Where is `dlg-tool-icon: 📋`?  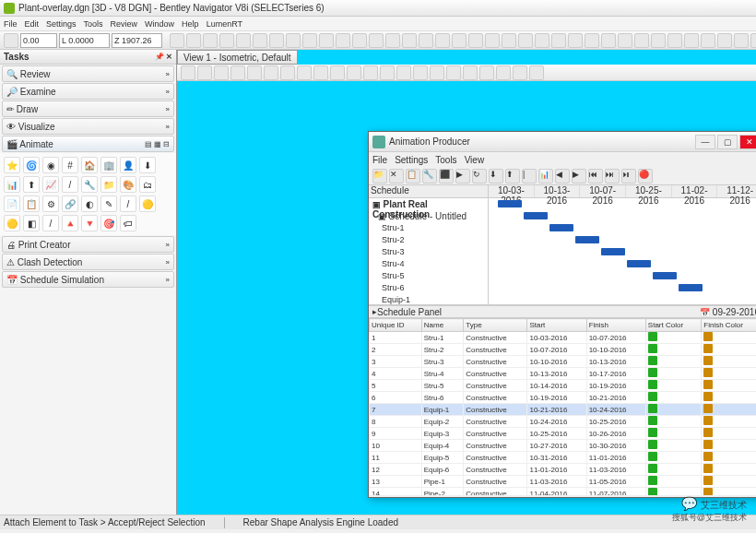
dlg-tool-icon: 📋 is located at coordinates (413, 176).